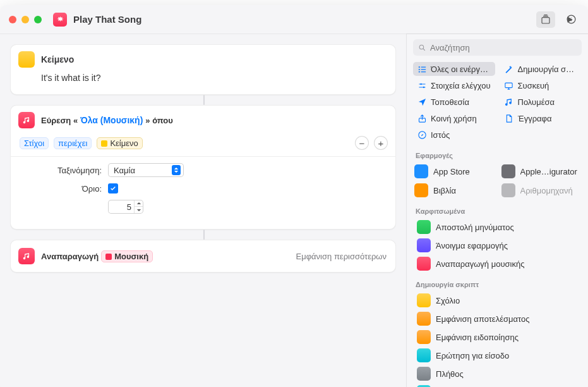 This screenshot has width=588, height=387. What do you see at coordinates (498, 155) in the screenshot?
I see `apps-section-title: Εφαρμογές` at bounding box center [498, 155].